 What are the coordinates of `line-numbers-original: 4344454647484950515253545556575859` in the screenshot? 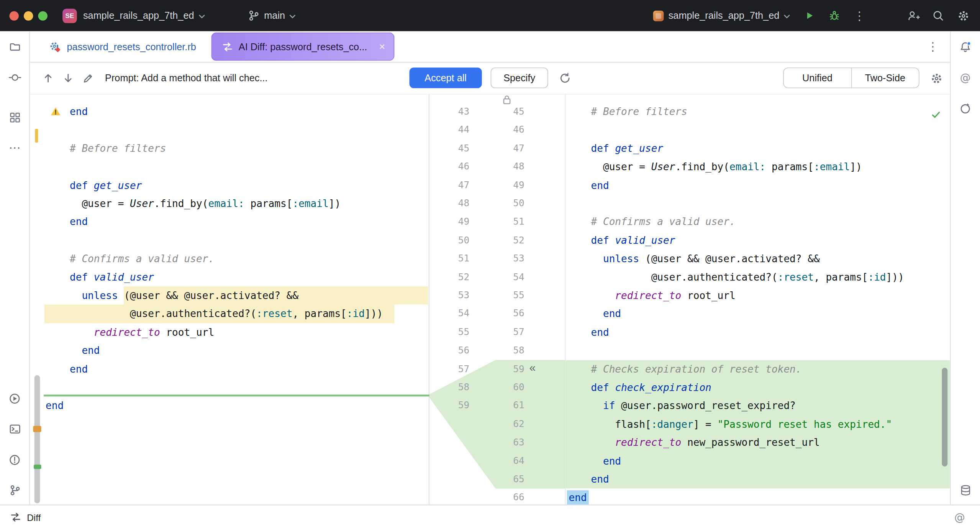 It's located at (449, 299).